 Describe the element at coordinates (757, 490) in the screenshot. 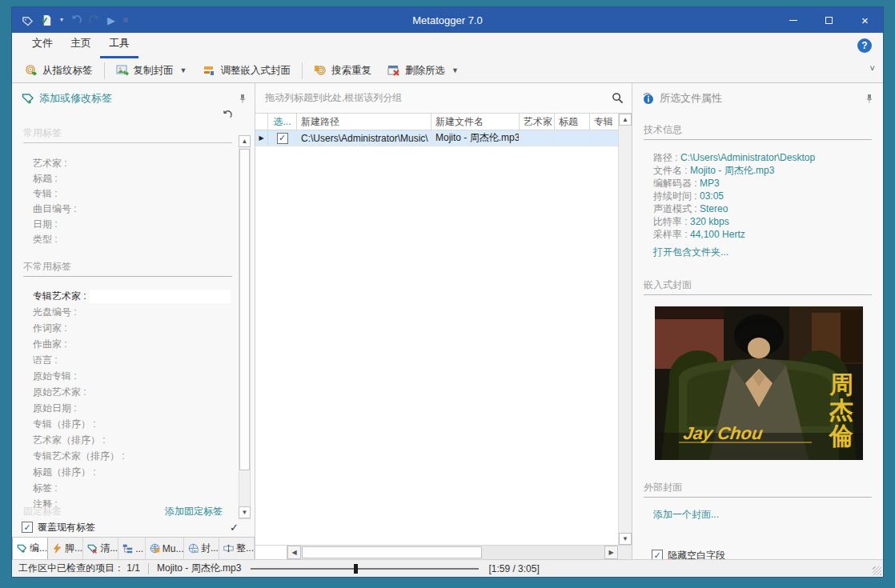

I see `external-cover-section: 外部封面` at that location.